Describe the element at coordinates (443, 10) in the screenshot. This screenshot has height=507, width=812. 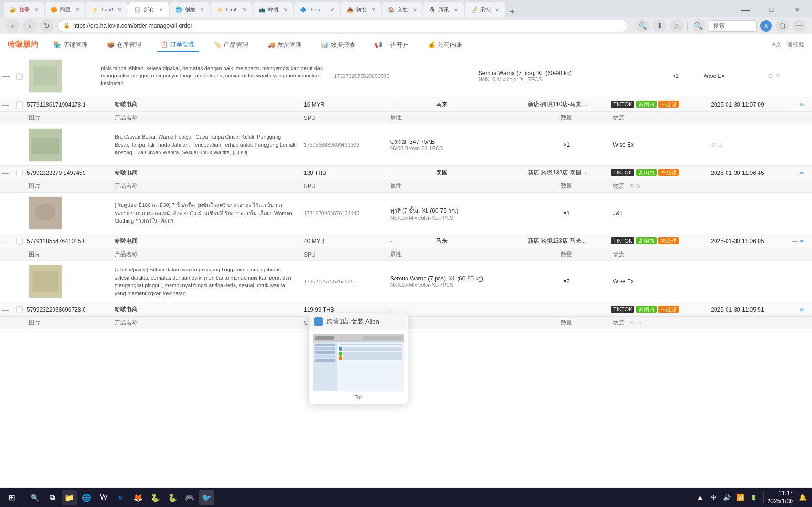
I see `tab-tencent: 🐧 腾讯 ×` at that location.